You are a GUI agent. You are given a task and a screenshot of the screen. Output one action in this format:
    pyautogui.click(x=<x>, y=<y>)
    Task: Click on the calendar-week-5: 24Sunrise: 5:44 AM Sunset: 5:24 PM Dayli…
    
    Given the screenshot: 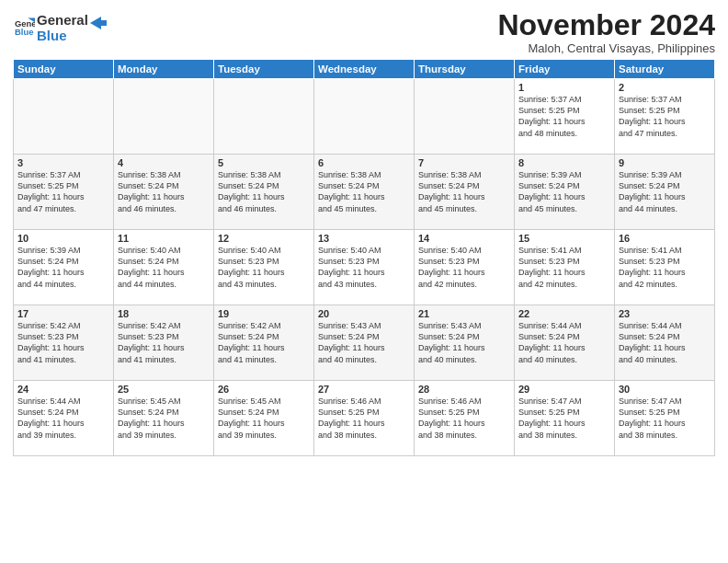 What is the action you would take?
    pyautogui.click(x=364, y=419)
    